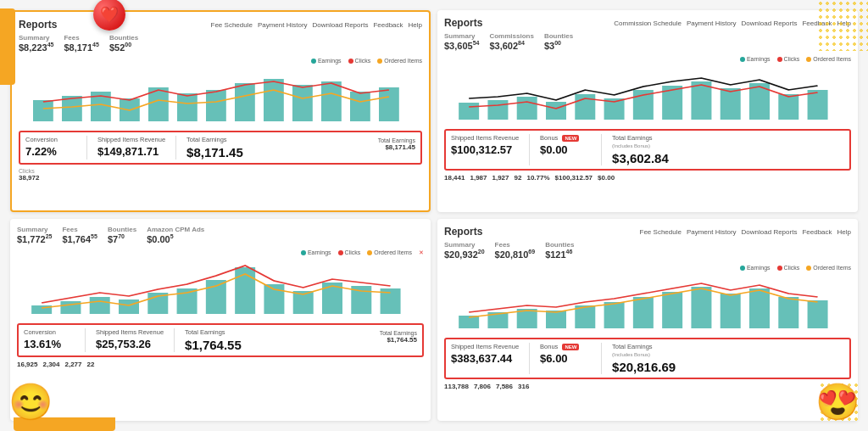  Describe the element at coordinates (29, 178) in the screenshot. I see `clicks-value-1: 38,972` at that location.